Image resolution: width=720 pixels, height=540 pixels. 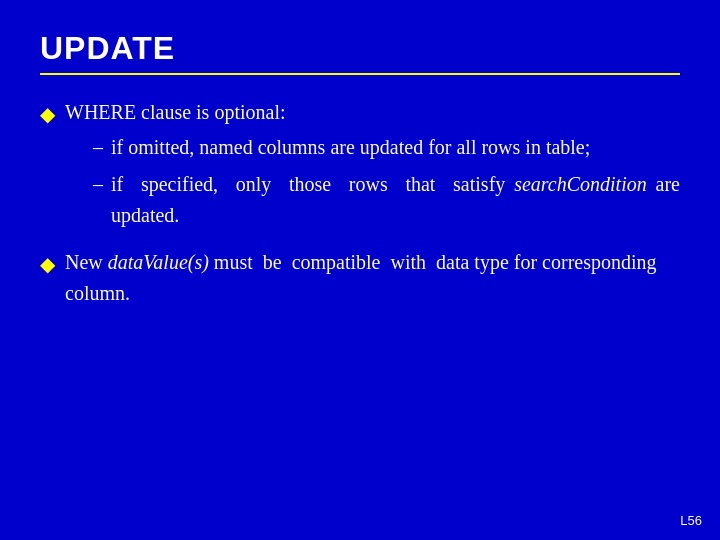 What do you see at coordinates (360, 278) in the screenshot?
I see `bullet-2: ◆ New dataValue(s) must be compatible wi…` at bounding box center [360, 278].